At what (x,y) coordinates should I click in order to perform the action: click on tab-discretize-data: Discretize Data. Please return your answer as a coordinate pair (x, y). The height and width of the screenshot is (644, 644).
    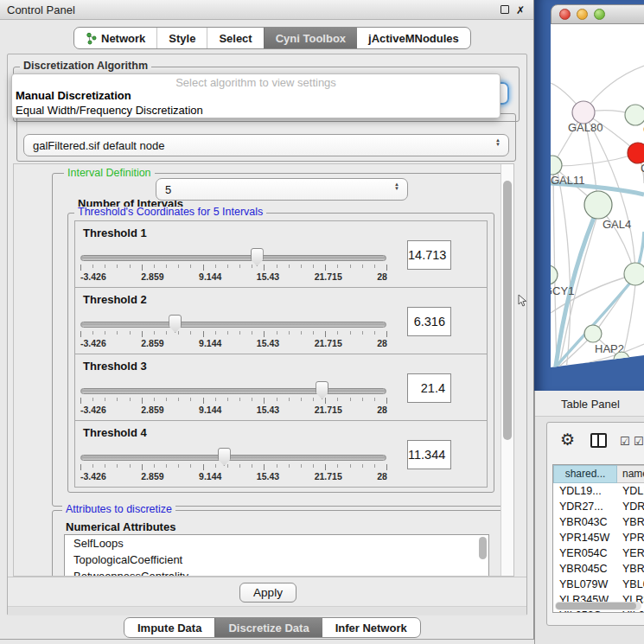
    Looking at the image, I should click on (268, 628).